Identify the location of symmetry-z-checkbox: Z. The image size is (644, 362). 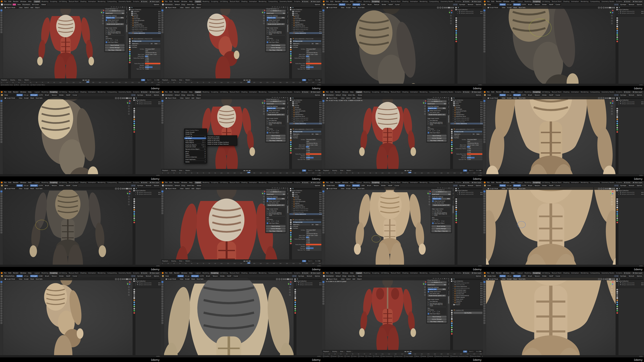
(438, 130).